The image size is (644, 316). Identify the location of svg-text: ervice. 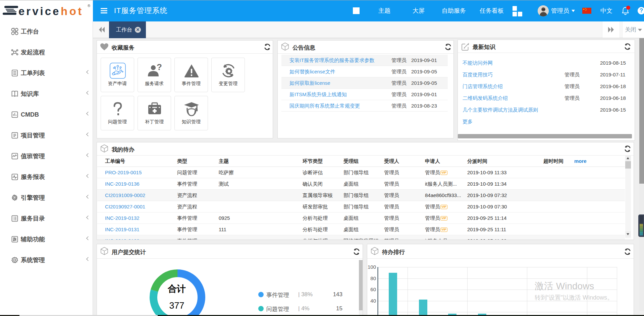
(40, 11).